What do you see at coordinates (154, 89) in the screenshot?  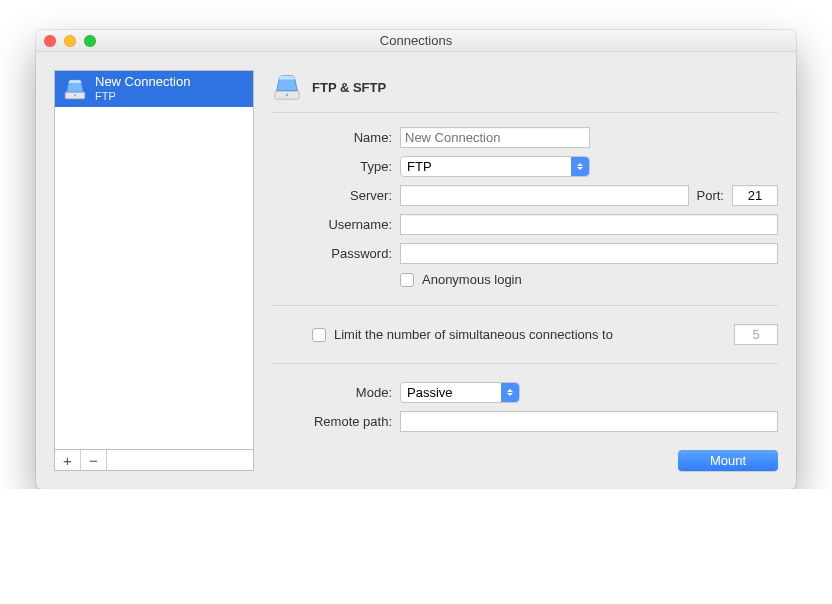 I see `sidebar-item-new-connection: New Connection FTP` at bounding box center [154, 89].